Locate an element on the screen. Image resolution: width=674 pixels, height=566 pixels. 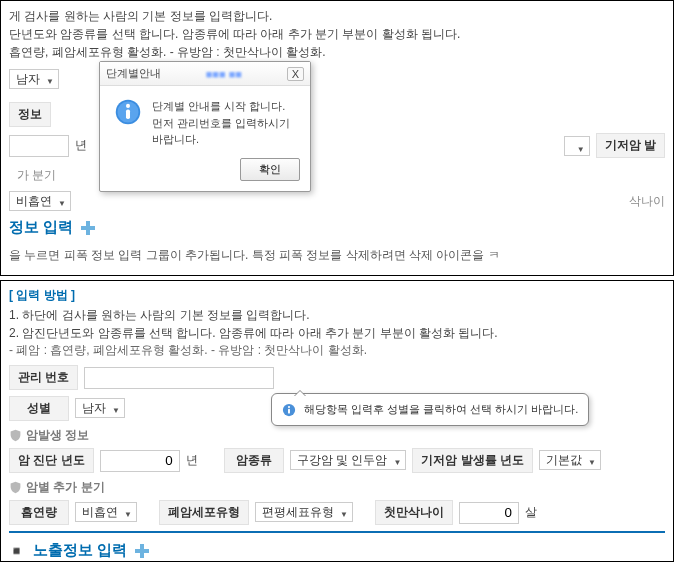
ok-button: 확인 is located at coordinates (270, 170).